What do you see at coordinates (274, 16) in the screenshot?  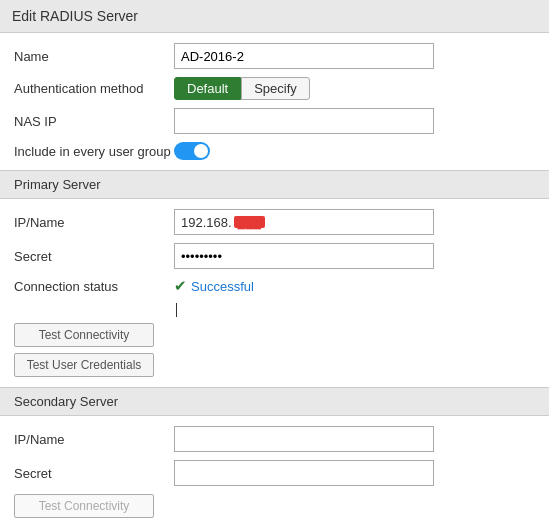 I see `page-title: Edit RADIUS Server` at bounding box center [274, 16].